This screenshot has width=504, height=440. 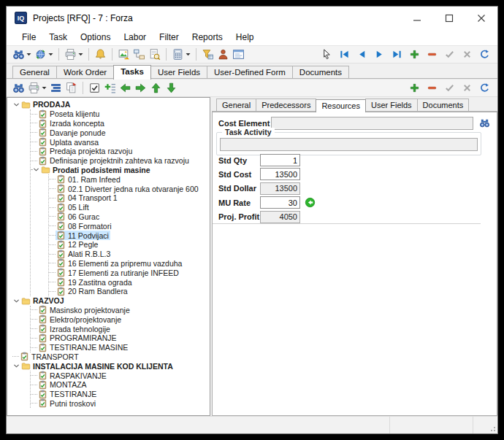 I want to click on tree-task-12-pegle: 12 Pegle, so click(x=129, y=245).